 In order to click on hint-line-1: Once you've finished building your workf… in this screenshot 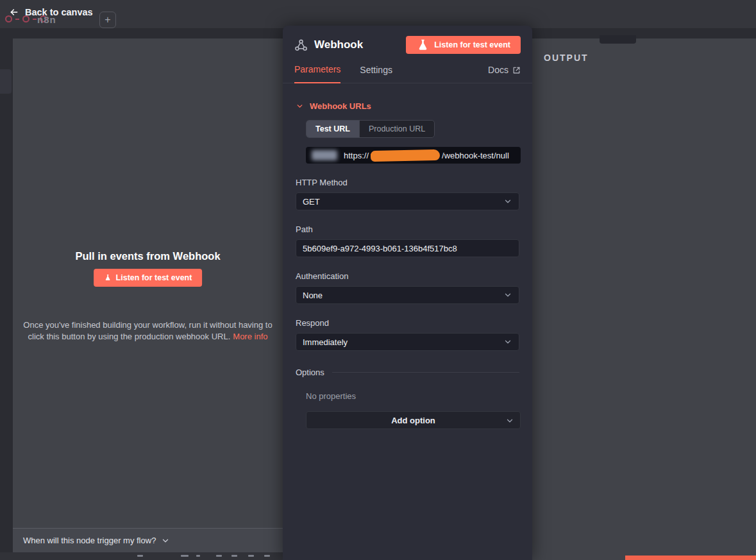, I will do `click(147, 325)`.